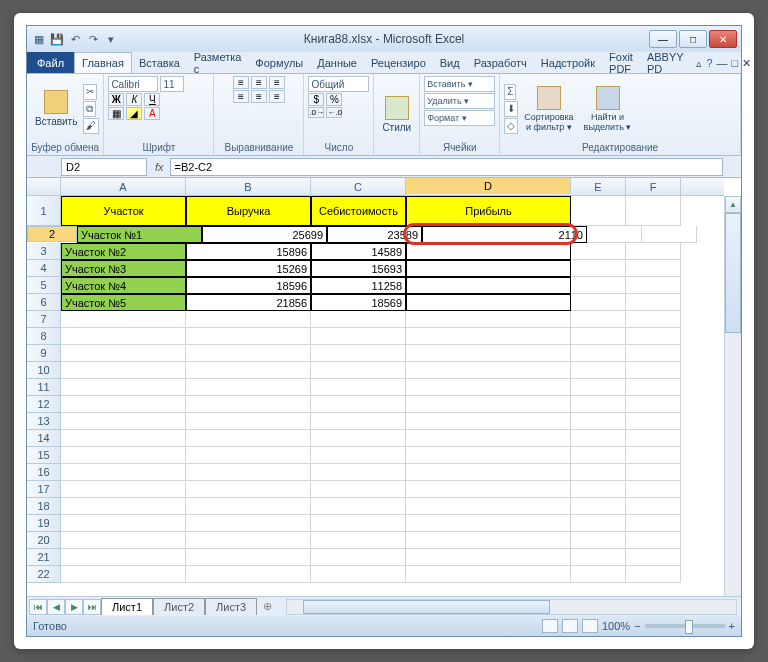 The width and height of the screenshot is (768, 662). I want to click on cell-F10, so click(654, 370).